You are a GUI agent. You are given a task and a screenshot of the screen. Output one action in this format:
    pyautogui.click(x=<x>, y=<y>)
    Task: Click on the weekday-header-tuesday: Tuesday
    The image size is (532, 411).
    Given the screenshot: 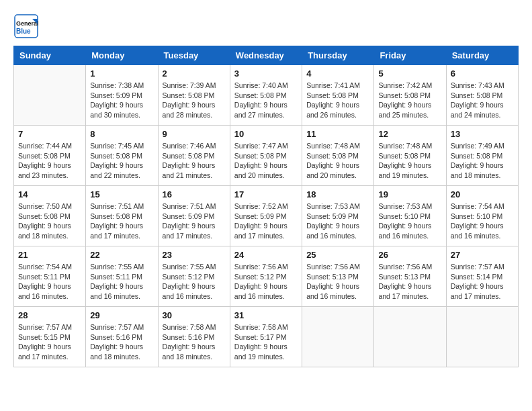 What is the action you would take?
    pyautogui.click(x=193, y=56)
    